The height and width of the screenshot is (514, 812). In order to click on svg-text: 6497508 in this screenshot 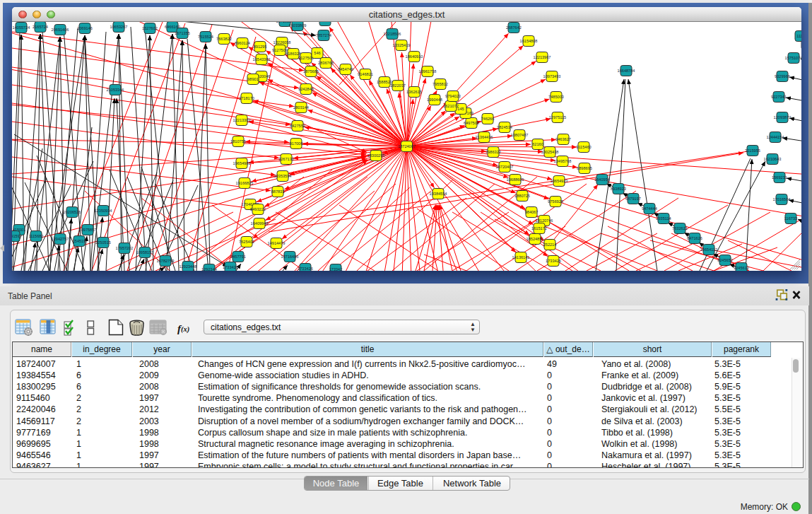, I will do `click(471, 123)`.